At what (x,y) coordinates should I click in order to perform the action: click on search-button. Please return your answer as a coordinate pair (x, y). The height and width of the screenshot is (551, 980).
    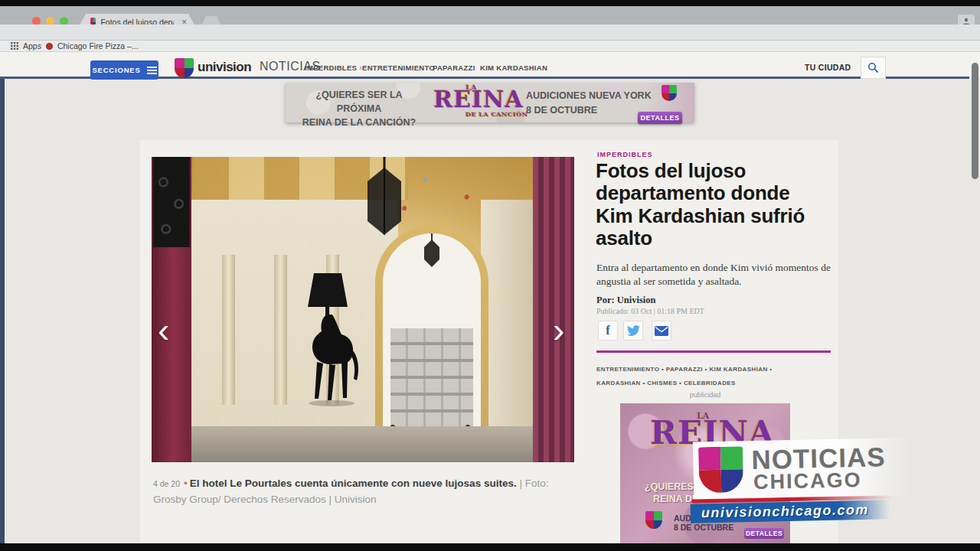
    Looking at the image, I should click on (873, 67).